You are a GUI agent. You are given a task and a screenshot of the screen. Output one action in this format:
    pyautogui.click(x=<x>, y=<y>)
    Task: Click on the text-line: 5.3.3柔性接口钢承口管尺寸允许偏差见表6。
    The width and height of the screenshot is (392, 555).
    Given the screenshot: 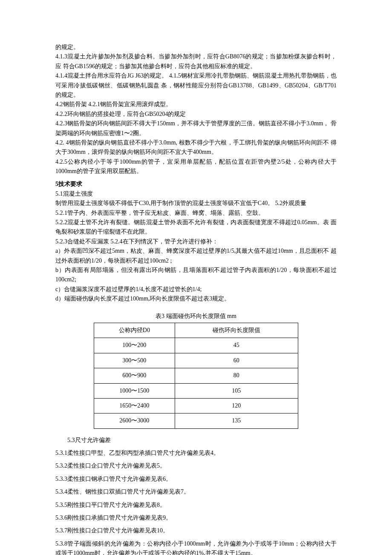 What is the action you would take?
    pyautogui.click(x=196, y=479)
    